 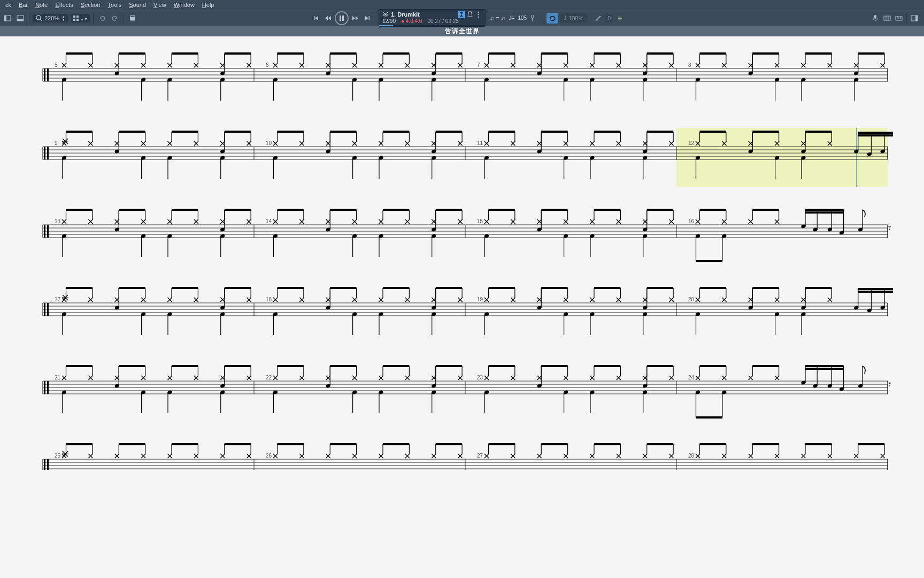 What do you see at coordinates (533, 18) in the screenshot?
I see `tuning-fork-icon` at bounding box center [533, 18].